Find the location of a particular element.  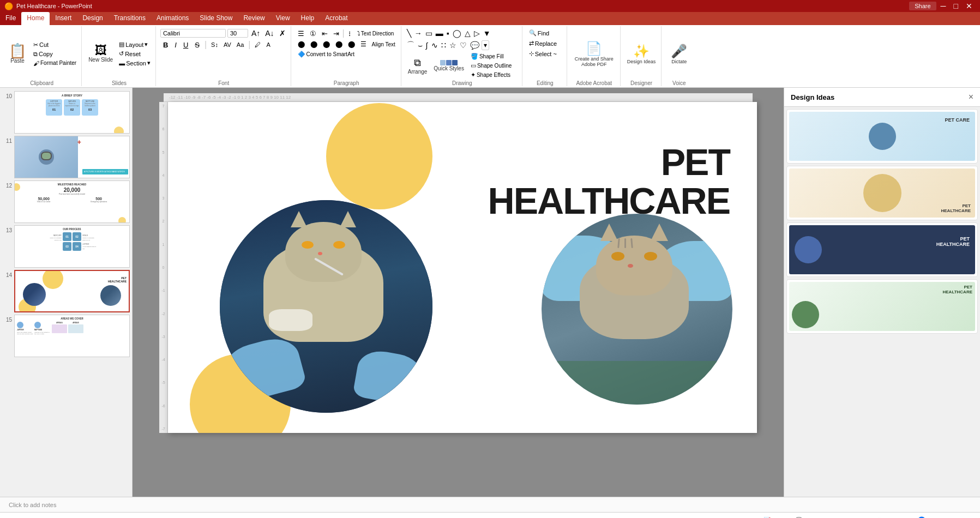

format-painter-button: 🖌 Format Painter is located at coordinates (55, 63).